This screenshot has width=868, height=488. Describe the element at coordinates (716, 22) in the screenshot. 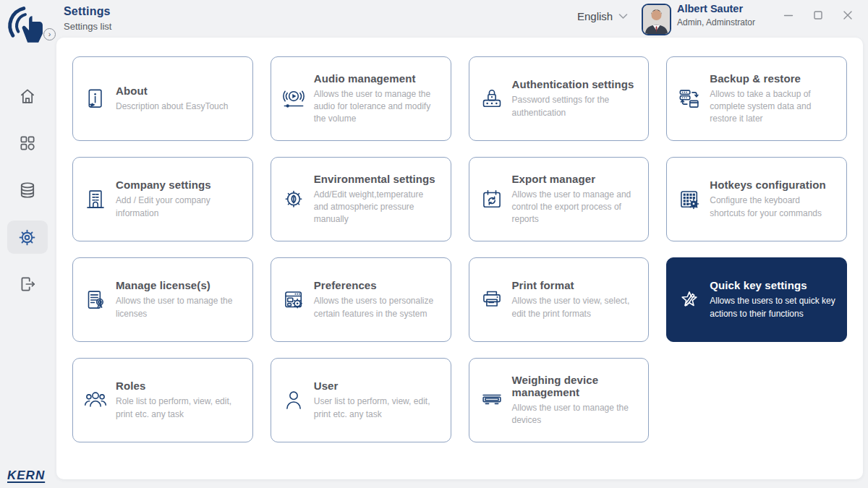

I see `user-role: Admin, Adminstrator` at that location.